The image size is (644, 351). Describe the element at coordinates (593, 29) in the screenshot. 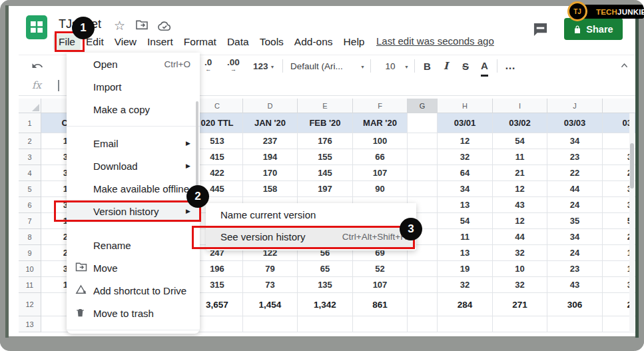

I see `share-button: Share` at that location.